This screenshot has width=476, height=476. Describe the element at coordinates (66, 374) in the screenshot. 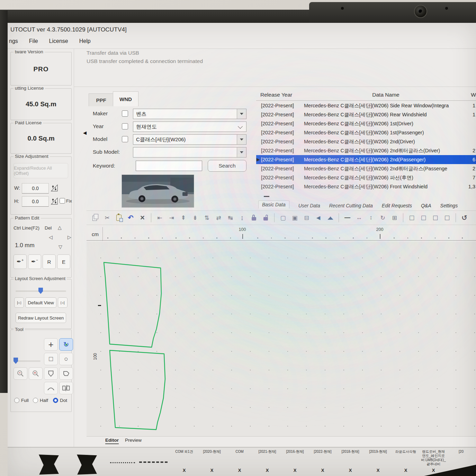

I see `polygon-shape-tool` at that location.